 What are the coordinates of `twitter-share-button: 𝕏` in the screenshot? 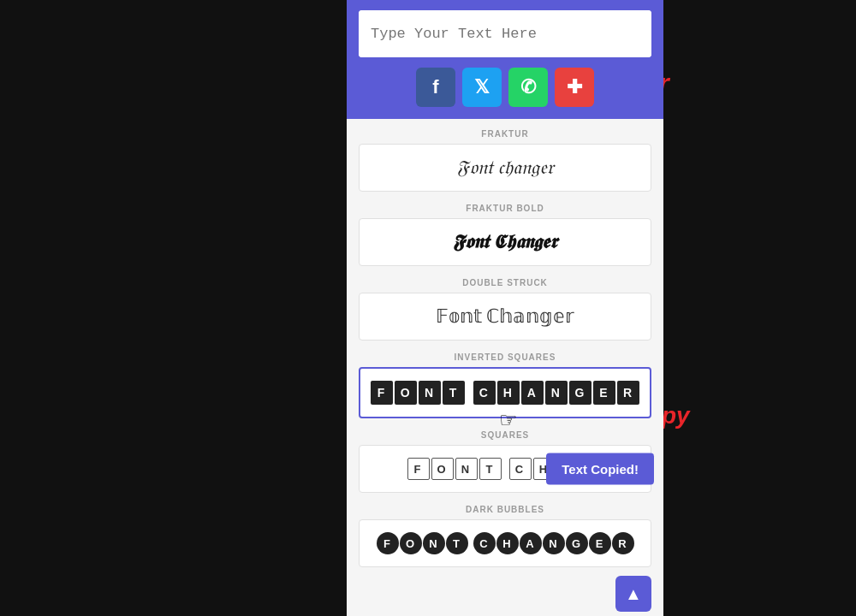 It's located at (482, 87).